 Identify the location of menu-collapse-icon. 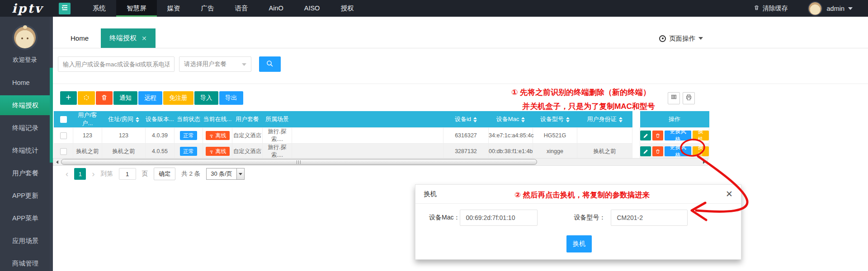
(65, 9).